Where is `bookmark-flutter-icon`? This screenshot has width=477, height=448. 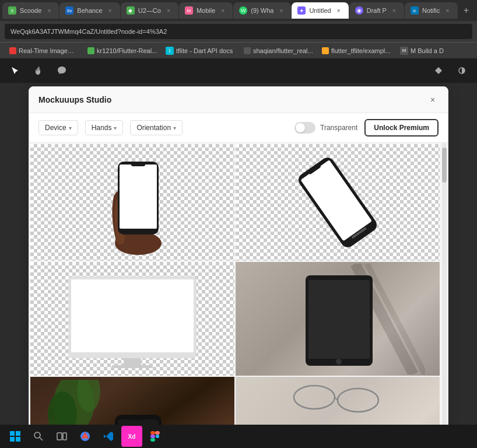
bookmark-flutter-icon is located at coordinates (91, 51).